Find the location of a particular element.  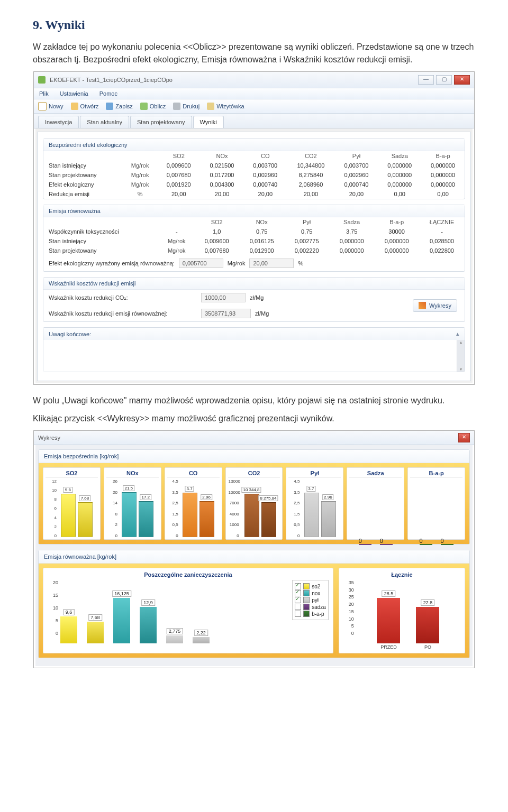

tab-bar: Inwestycja Stan aktualny Stan projektowa… is located at coordinates (254, 121).